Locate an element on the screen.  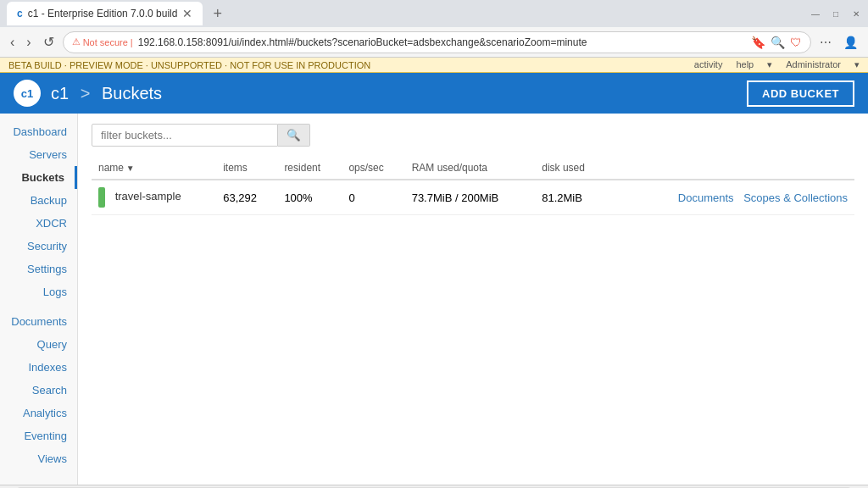
app-logo: c1 is located at coordinates (27, 93).